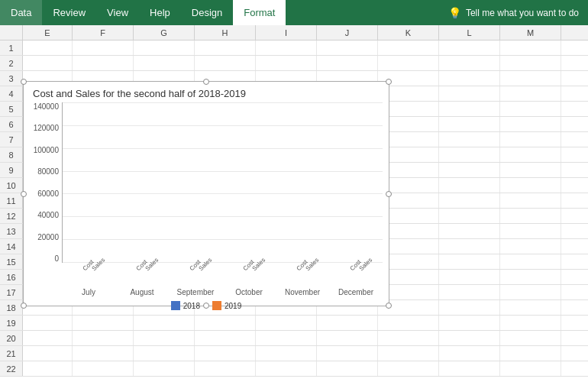 The width and height of the screenshot is (588, 382). Describe the element at coordinates (389, 82) in the screenshot. I see `handle-top-right` at that location.